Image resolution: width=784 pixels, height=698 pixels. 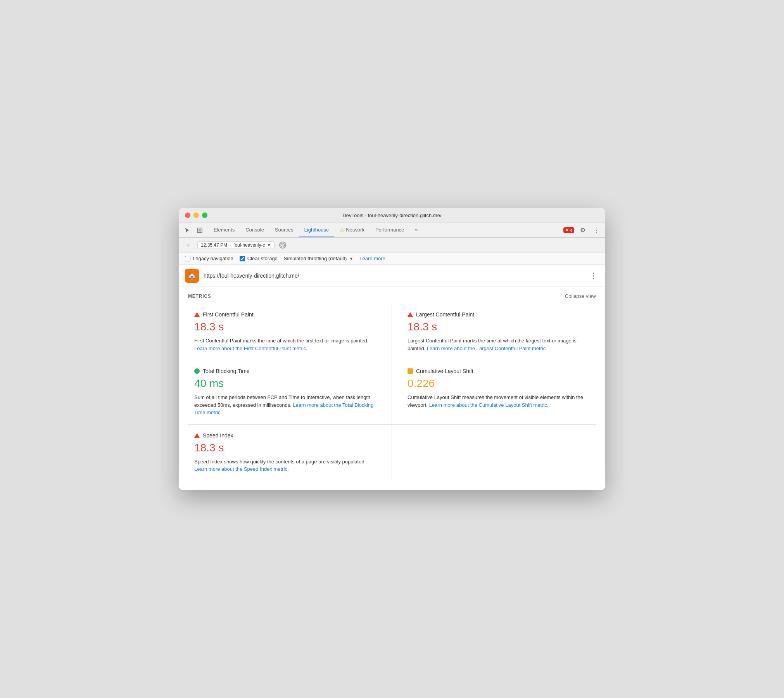 What do you see at coordinates (236, 245) in the screenshot?
I see `session-info: 12:35:47 PM - foul-heavenly-c ▼` at bounding box center [236, 245].